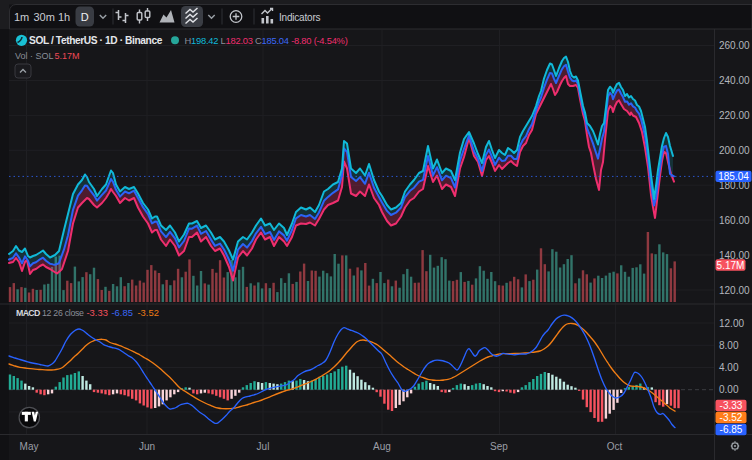  What do you see at coordinates (264, 446) in the screenshot?
I see `svg-text: Jul` at bounding box center [264, 446].